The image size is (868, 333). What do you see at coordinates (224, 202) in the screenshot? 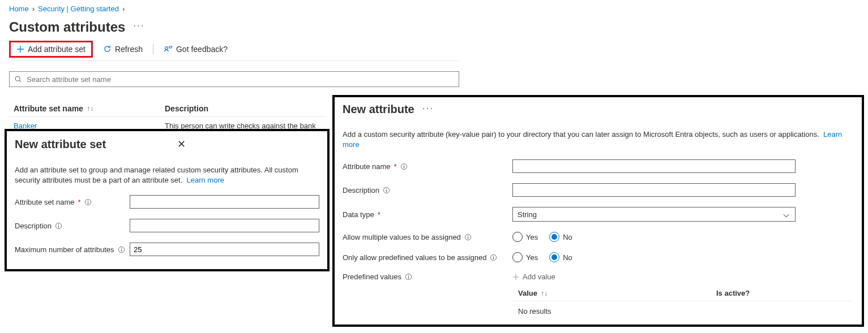
I see `attribute-set-name-input` at bounding box center [224, 202].